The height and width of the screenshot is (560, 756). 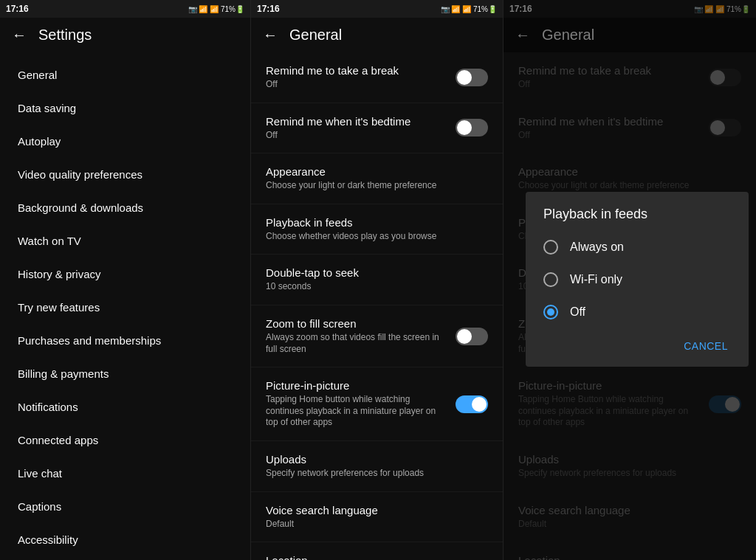 I want to click on setting-title: Voice search language, so click(x=372, y=511).